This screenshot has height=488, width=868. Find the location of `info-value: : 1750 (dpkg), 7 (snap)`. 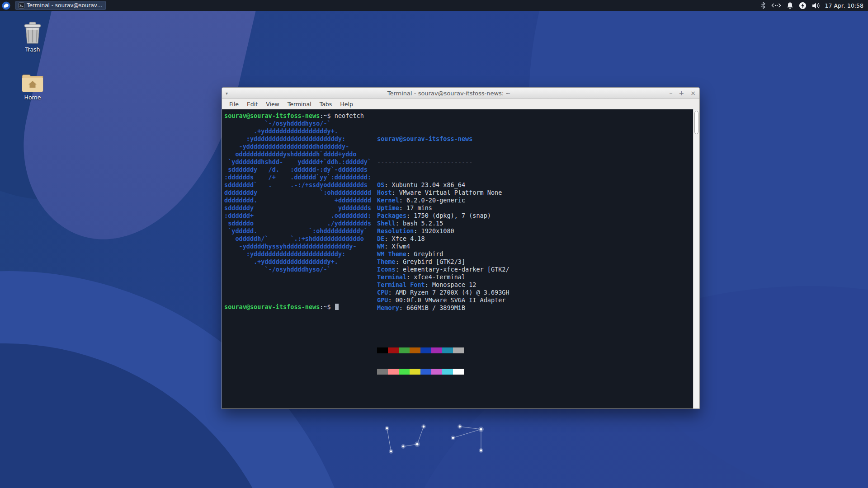

info-value: : 1750 (dpkg), 7 (snap) is located at coordinates (448, 216).